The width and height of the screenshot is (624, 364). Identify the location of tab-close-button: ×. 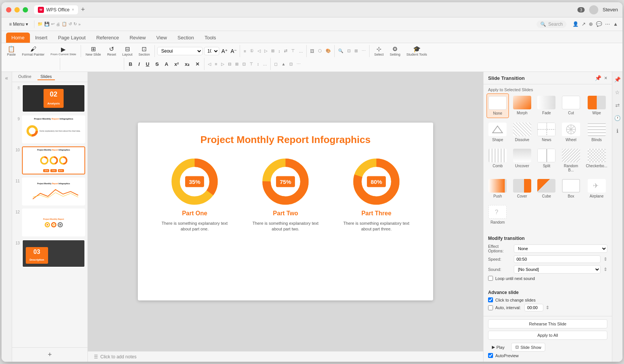
(73, 10).